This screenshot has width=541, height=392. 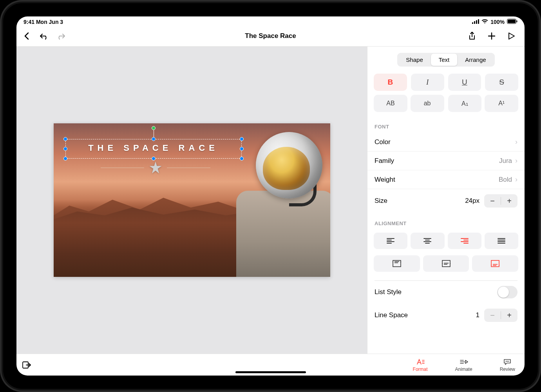 I want to click on tab-review: Review, so click(x=508, y=365).